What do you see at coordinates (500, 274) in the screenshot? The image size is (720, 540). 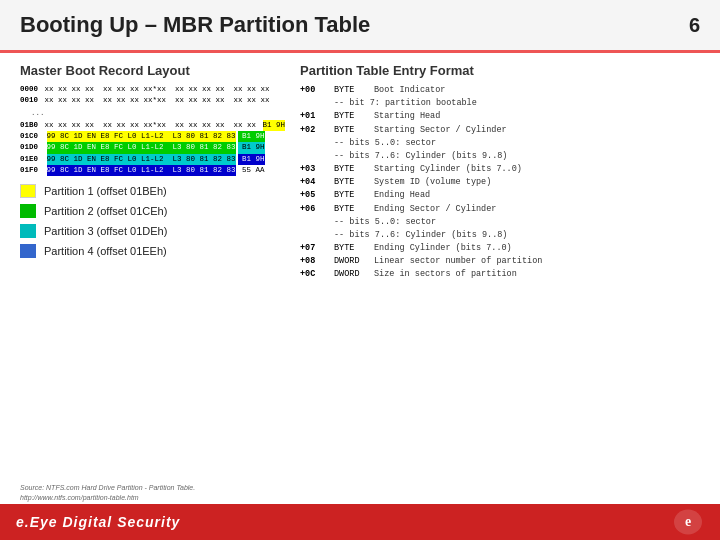 I see `entry-row-0c: +0C DWORD Size in sectors of partition` at bounding box center [500, 274].